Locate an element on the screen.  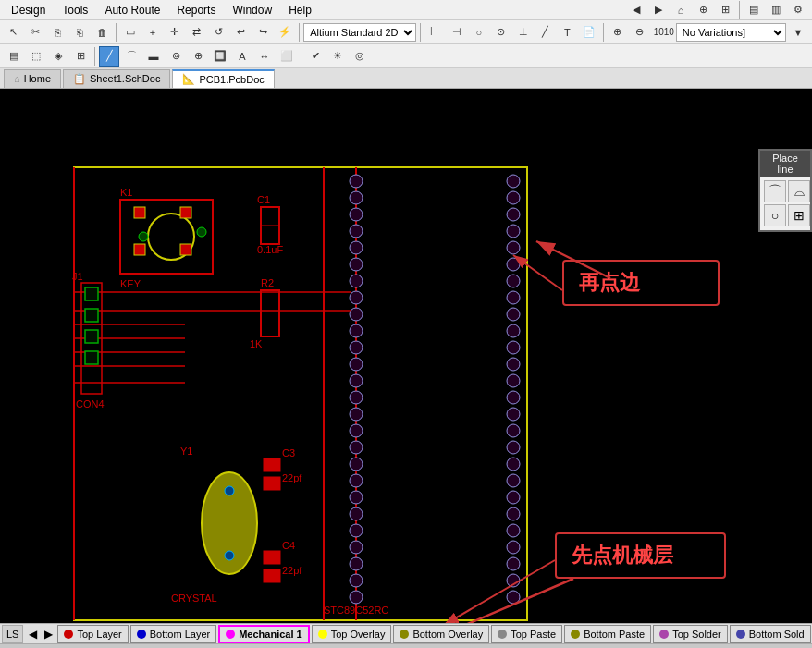
ls-button: LS is located at coordinates (13, 634).